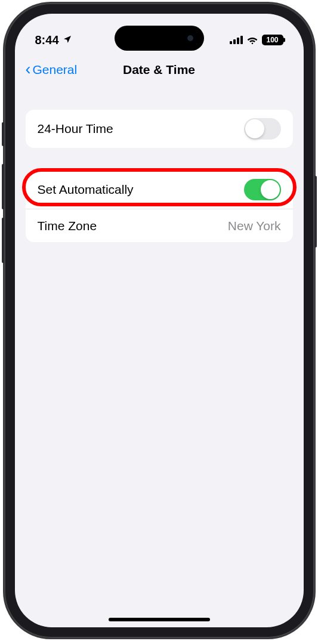 The image size is (318, 644). Describe the element at coordinates (51, 69) in the screenshot. I see `back-button: ‹ General` at that location.